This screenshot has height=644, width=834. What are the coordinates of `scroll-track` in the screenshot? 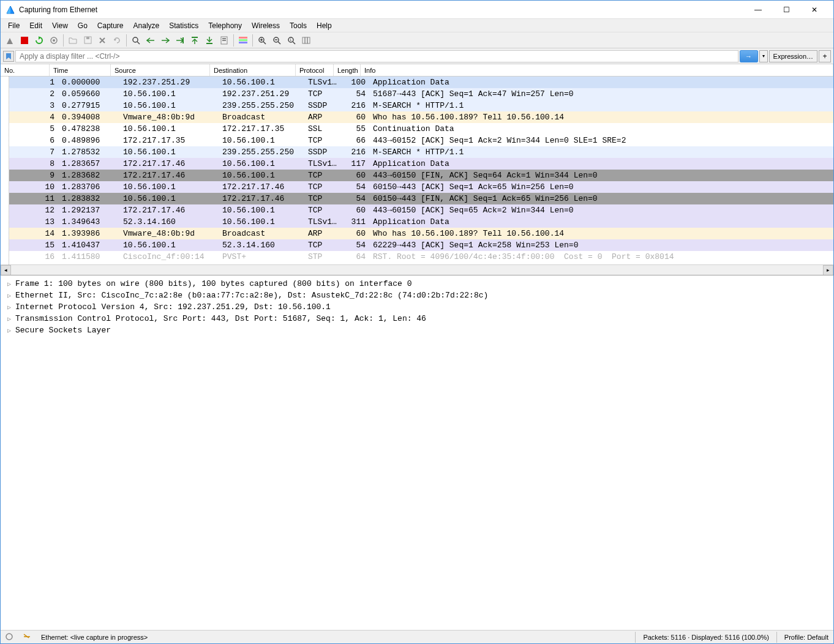 It's located at (417, 271).